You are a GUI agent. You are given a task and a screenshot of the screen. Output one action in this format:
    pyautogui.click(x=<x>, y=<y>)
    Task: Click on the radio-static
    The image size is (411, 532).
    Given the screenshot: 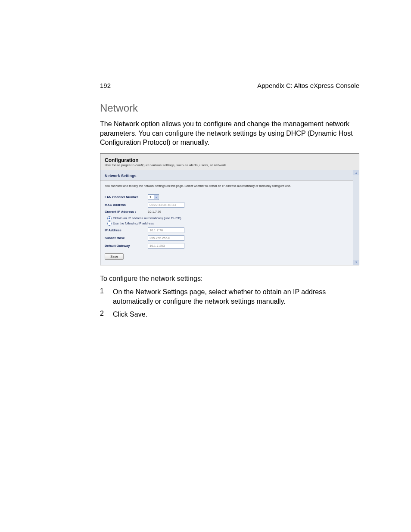 What is the action you would take?
    pyautogui.click(x=109, y=224)
    